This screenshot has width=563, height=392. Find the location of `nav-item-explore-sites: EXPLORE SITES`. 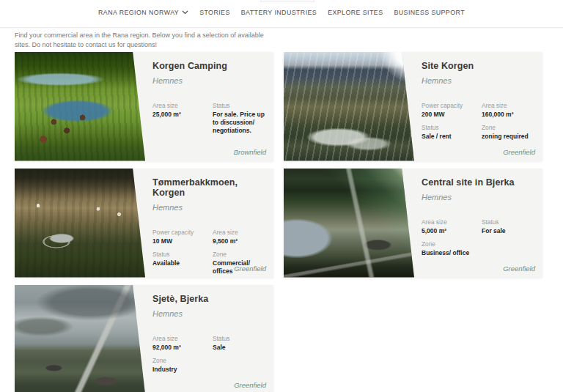

nav-item-explore-sites: EXPLORE SITES is located at coordinates (355, 12).